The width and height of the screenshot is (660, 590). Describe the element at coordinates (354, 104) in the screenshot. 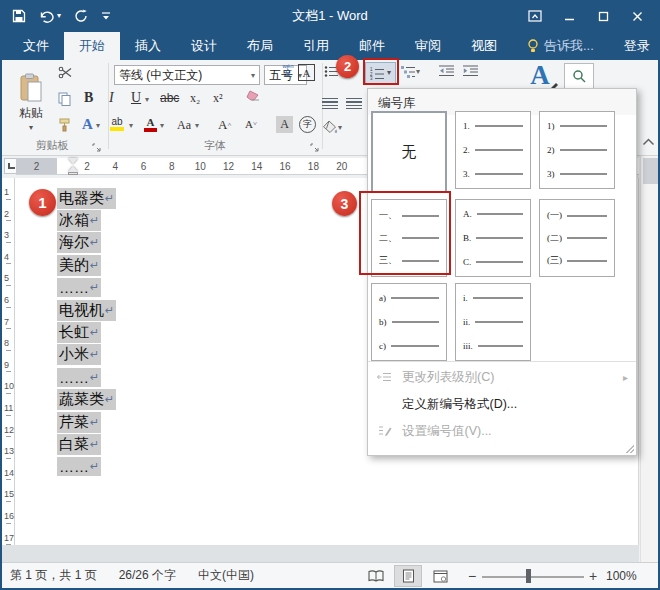

I see `align-center-button` at that location.